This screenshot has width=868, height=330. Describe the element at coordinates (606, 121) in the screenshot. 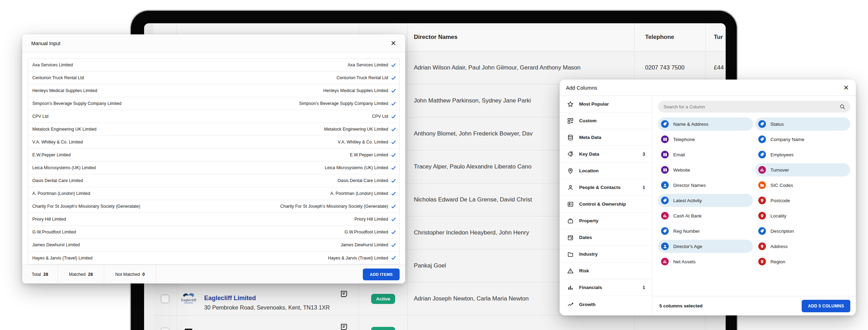

I see `category-custom: Custom` at that location.